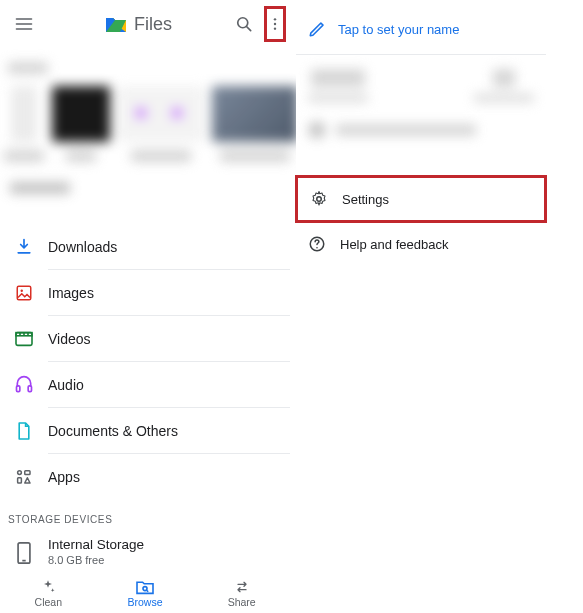  Describe the element at coordinates (24, 385) in the screenshot. I see `audio-icon` at that location.